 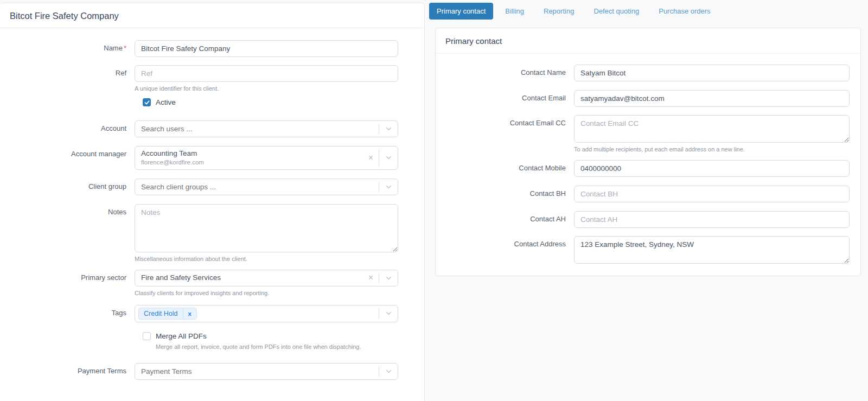 I want to click on tab-reporting: Reporting, so click(x=559, y=11).